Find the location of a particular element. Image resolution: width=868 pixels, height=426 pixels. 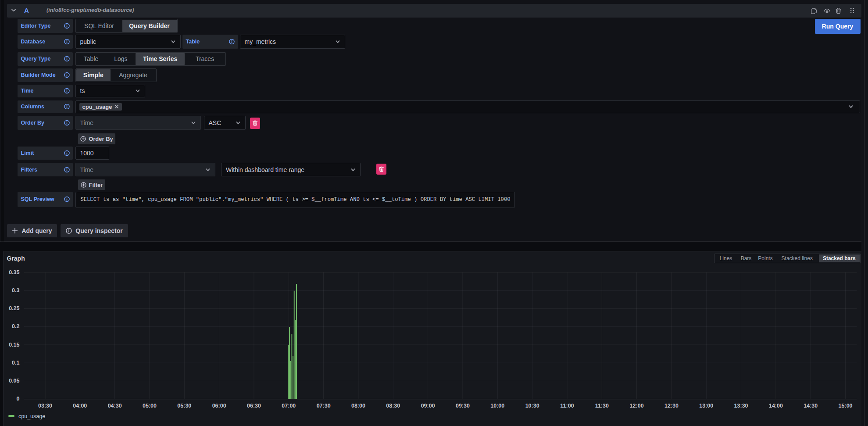

svg-text: 0.1 is located at coordinates (16, 363).